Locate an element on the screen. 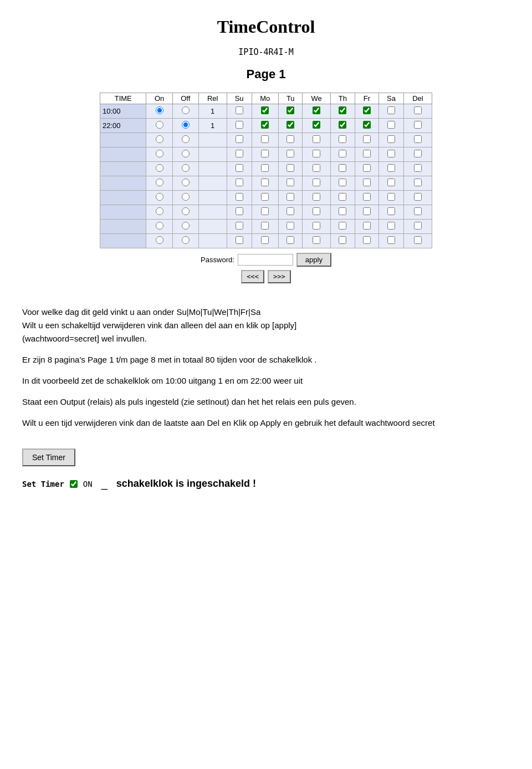 This screenshot has height=769, width=532. prev-button: <<< is located at coordinates (253, 277).